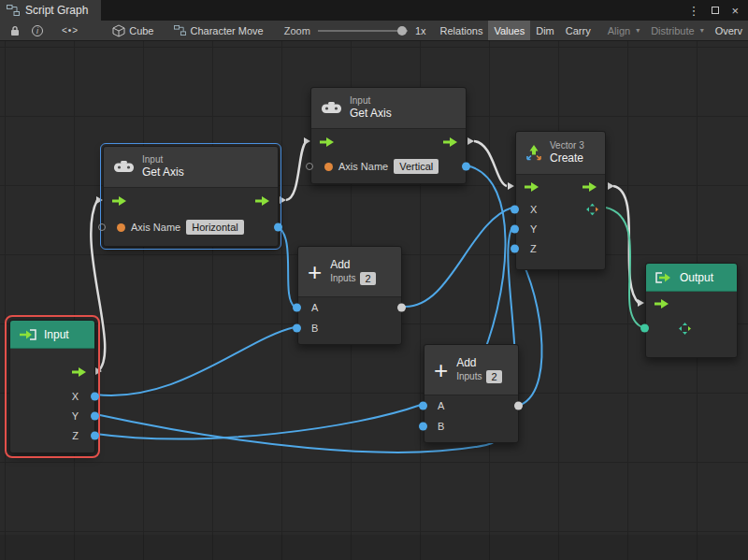 Image resolution: width=748 pixels, height=560 pixels. I want to click on overview-fit-button: <•>, so click(70, 31).